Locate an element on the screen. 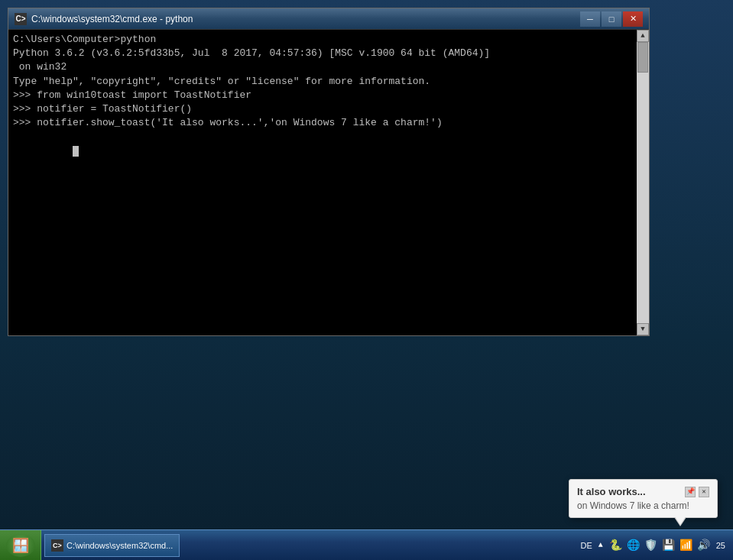 This screenshot has width=733, height=560. taskbar-clock: 25 is located at coordinates (722, 545).